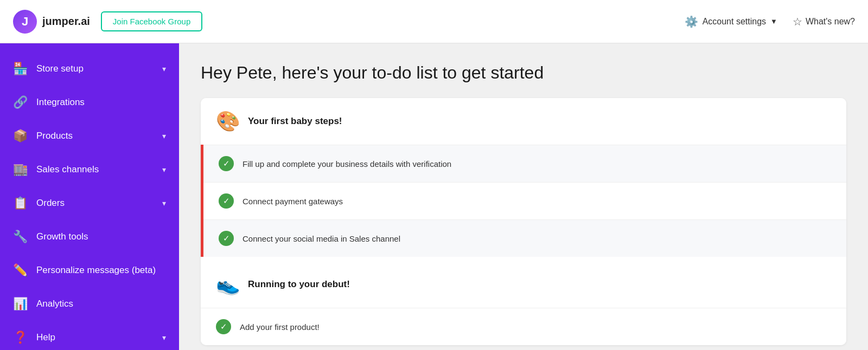 The image size is (868, 350). I want to click on sidebar-item-integrations: 🔗 Integrations, so click(90, 102).